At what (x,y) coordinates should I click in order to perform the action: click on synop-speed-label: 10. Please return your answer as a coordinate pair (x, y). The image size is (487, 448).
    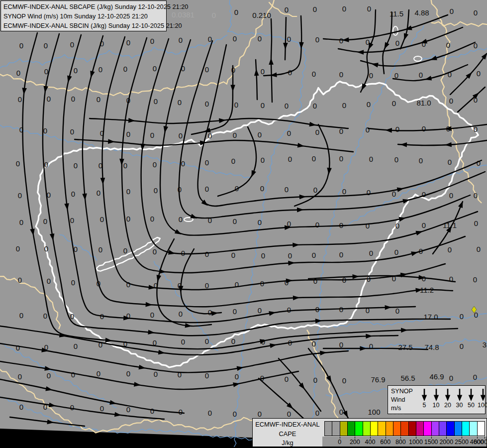
    Looking at the image, I should click on (436, 405).